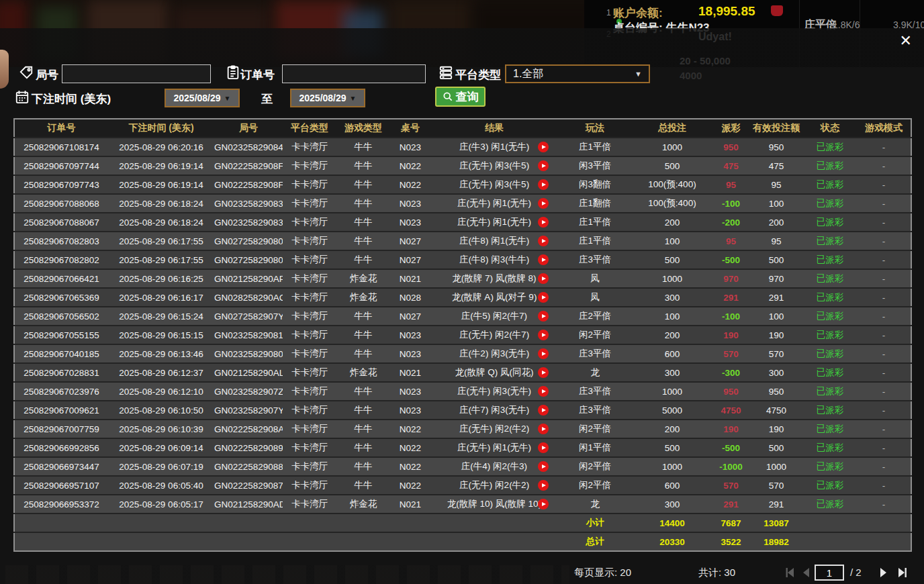 The height and width of the screenshot is (584, 924). Describe the element at coordinates (595, 241) in the screenshot. I see `cell-play-method: 庄1平倍` at that location.